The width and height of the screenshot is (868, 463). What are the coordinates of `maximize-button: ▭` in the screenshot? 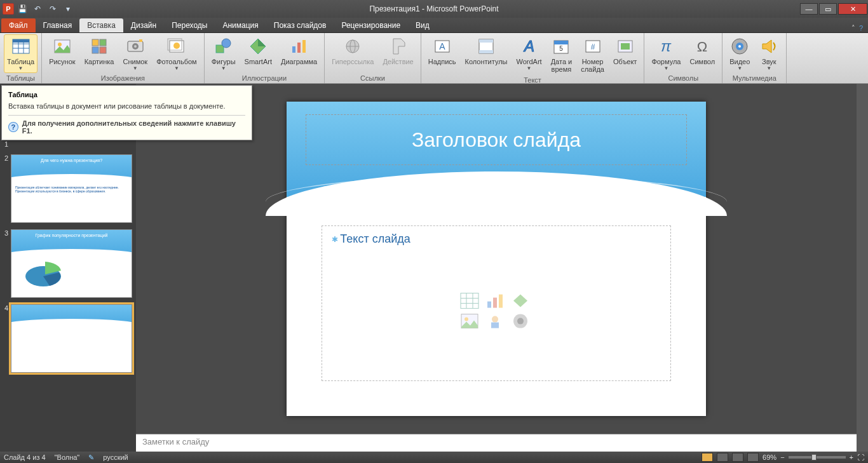 It's located at (828, 9).